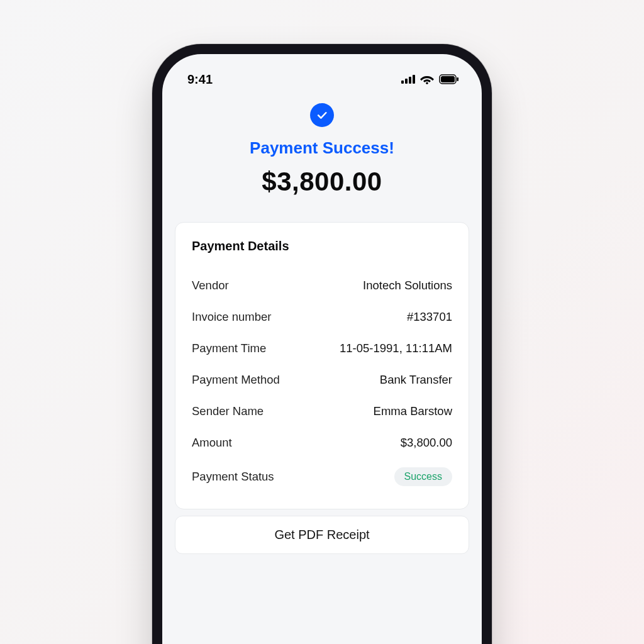 The width and height of the screenshot is (644, 644). What do you see at coordinates (228, 411) in the screenshot?
I see `detail-label: Sender Name` at bounding box center [228, 411].